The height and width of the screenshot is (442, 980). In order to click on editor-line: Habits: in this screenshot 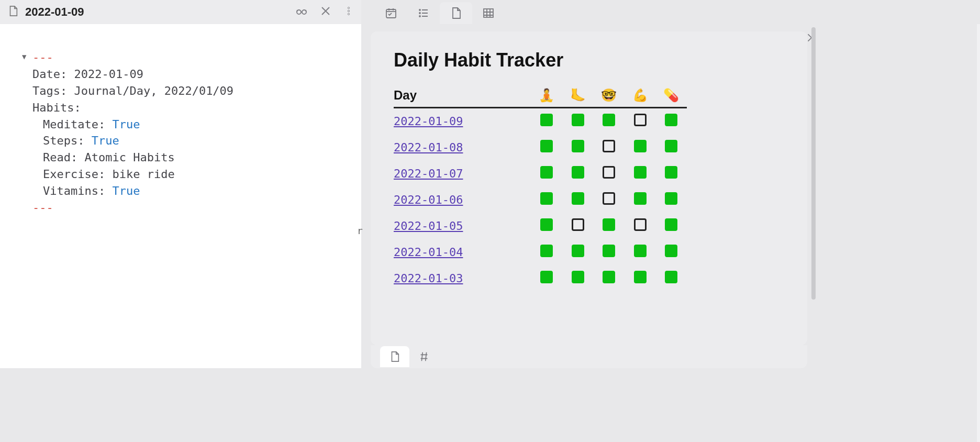, I will do `click(192, 108)`.